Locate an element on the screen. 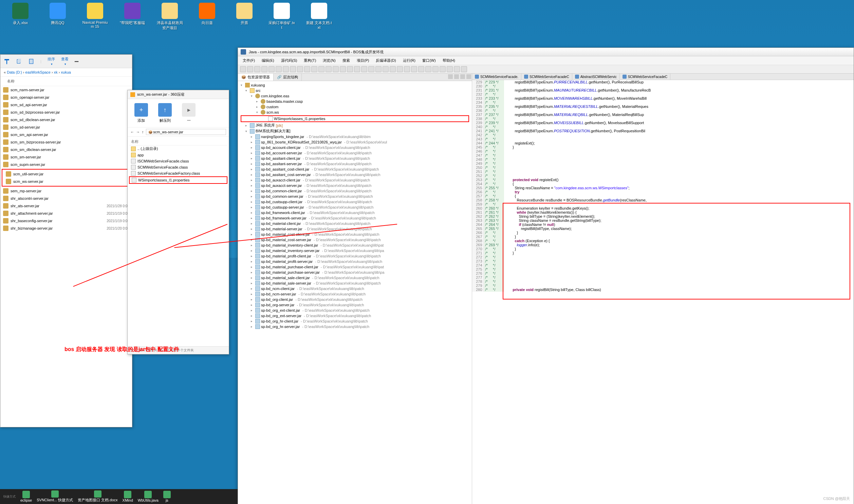 The height and width of the screenshot is (504, 854). tree-jar: ▸sp-bd_org_hr-server.jar - D:\easWorkSpa… is located at coordinates (355, 327).